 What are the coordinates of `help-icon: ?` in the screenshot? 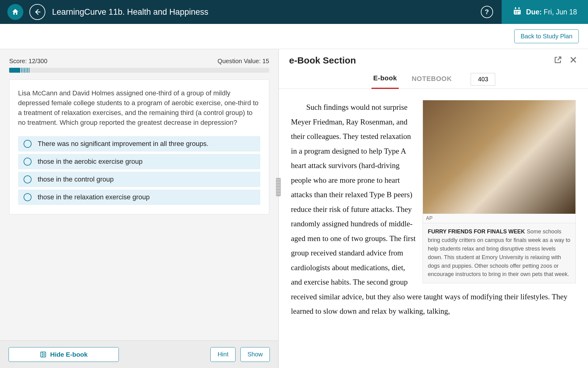 It's located at (487, 12).